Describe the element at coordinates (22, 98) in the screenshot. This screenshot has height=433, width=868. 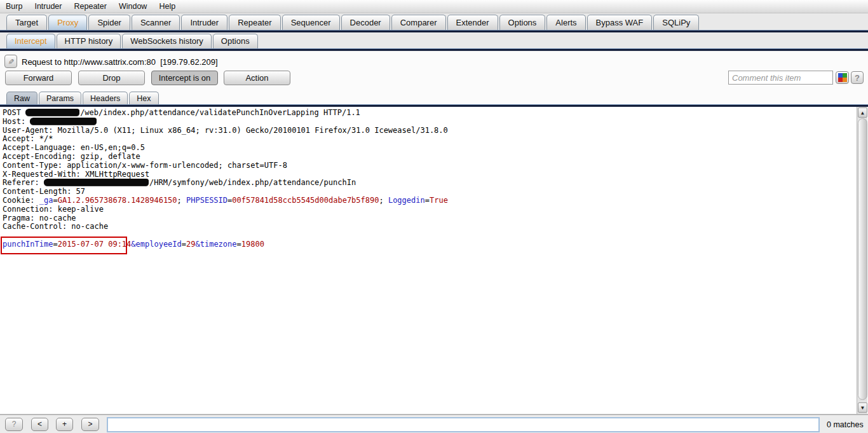
I see `view-tab-raw: Raw` at that location.